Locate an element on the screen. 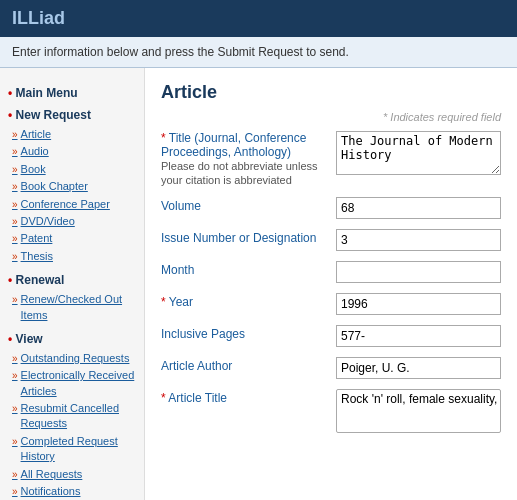 This screenshot has width=517, height=500. field-row-article-title: Article Title Rock 'n' roll, female sexu… is located at coordinates (331, 411).